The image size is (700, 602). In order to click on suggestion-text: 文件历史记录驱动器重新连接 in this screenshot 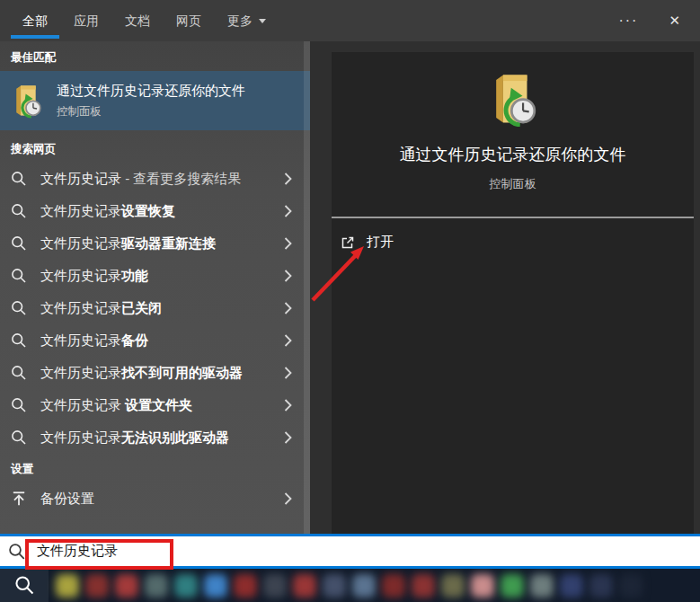, I will do `click(162, 244)`.